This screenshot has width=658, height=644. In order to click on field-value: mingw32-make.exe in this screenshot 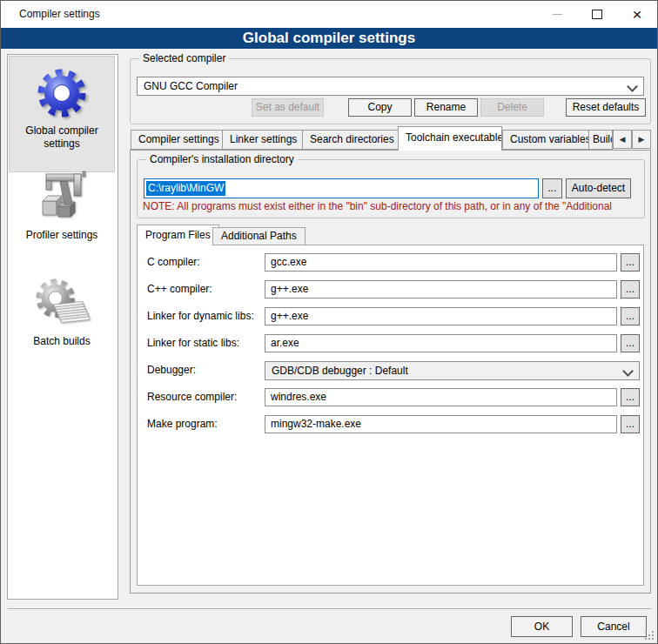, I will do `click(316, 424)`.